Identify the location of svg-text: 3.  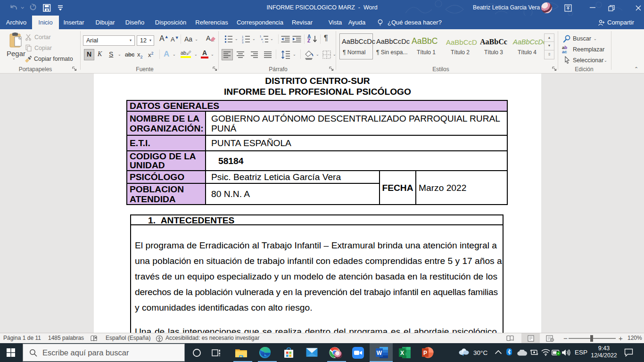
(243, 42).